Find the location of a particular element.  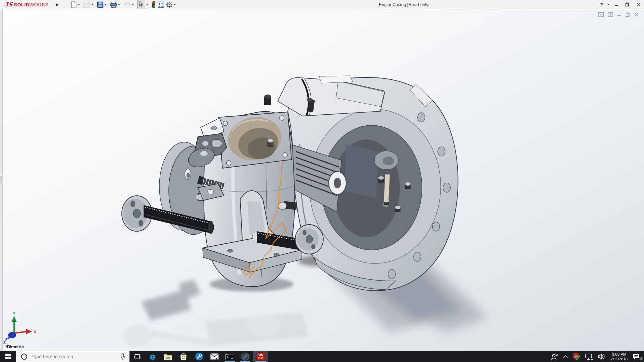

network-icon is located at coordinates (589, 357).